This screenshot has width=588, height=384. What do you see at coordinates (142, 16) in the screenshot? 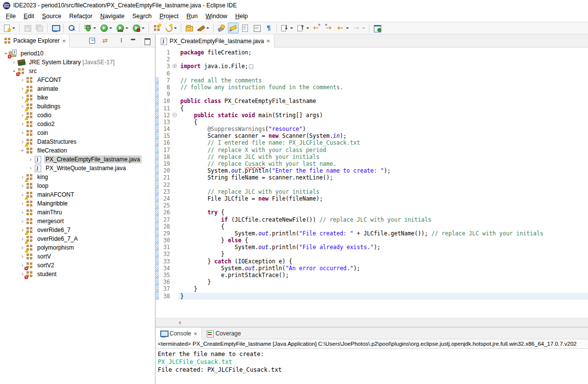
I see `menu-search: Search` at bounding box center [142, 16].